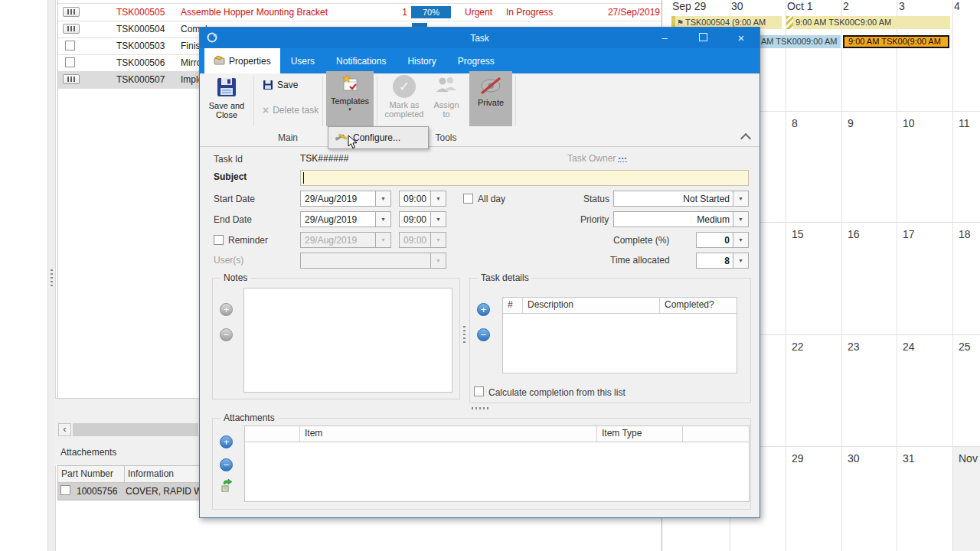 This screenshot has height=551, width=980. I want to click on priority-select: Medium ▼, so click(681, 219).